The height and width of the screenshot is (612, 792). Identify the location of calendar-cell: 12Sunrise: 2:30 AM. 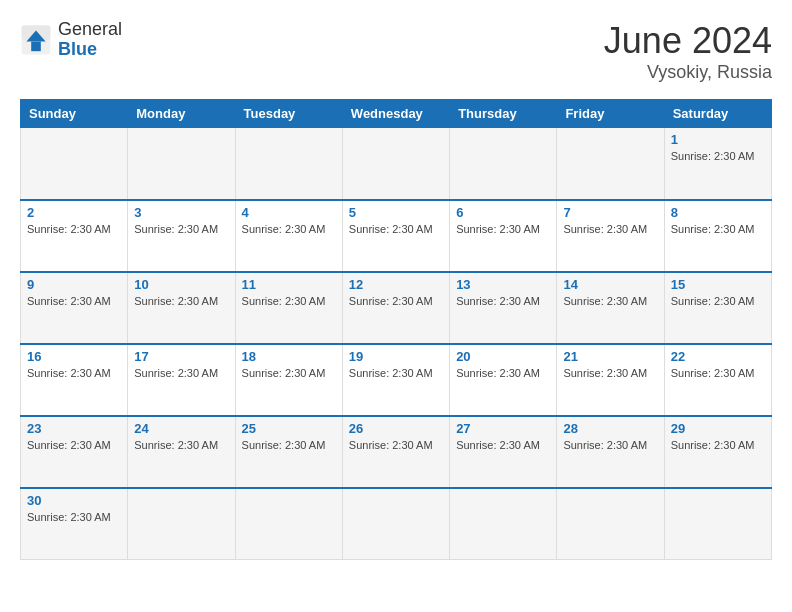
(396, 308).